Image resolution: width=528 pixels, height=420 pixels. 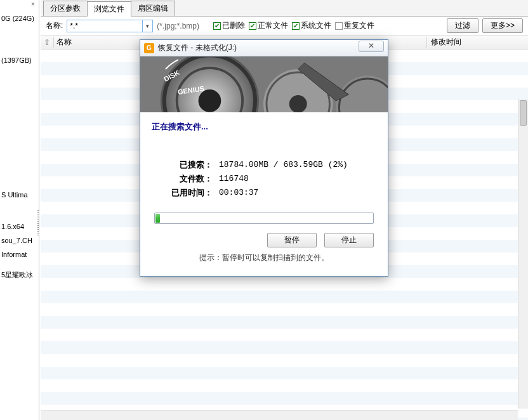 What do you see at coordinates (371, 46) in the screenshot?
I see `dialog-close-button: ✕` at bounding box center [371, 46].